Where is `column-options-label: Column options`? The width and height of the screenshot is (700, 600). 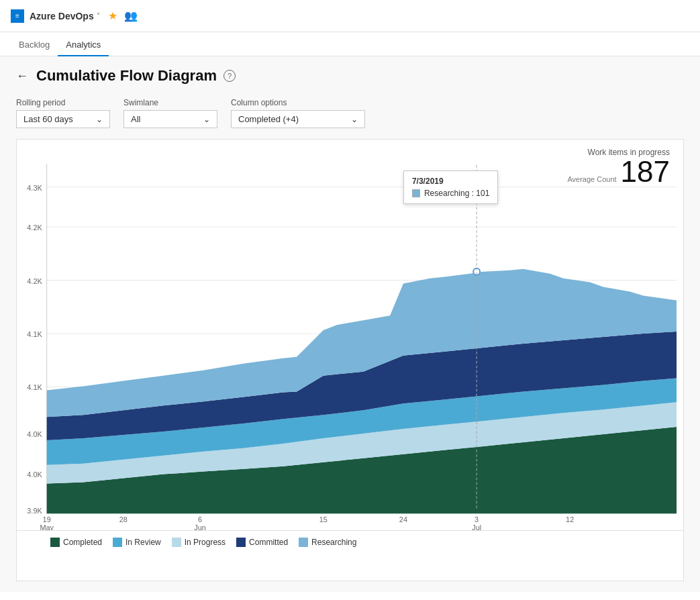 column-options-label: Column options is located at coordinates (298, 103).